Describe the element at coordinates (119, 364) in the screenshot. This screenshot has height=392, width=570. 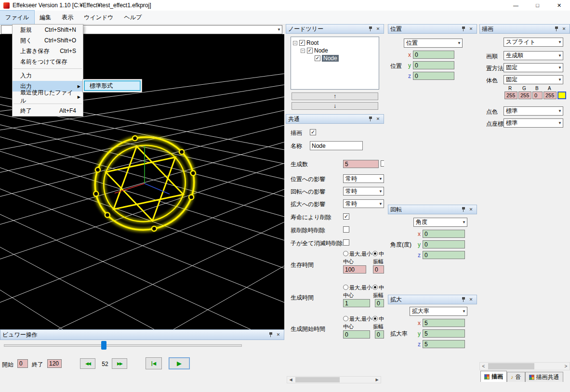
I see `step-forward-button: ▶▶` at that location.